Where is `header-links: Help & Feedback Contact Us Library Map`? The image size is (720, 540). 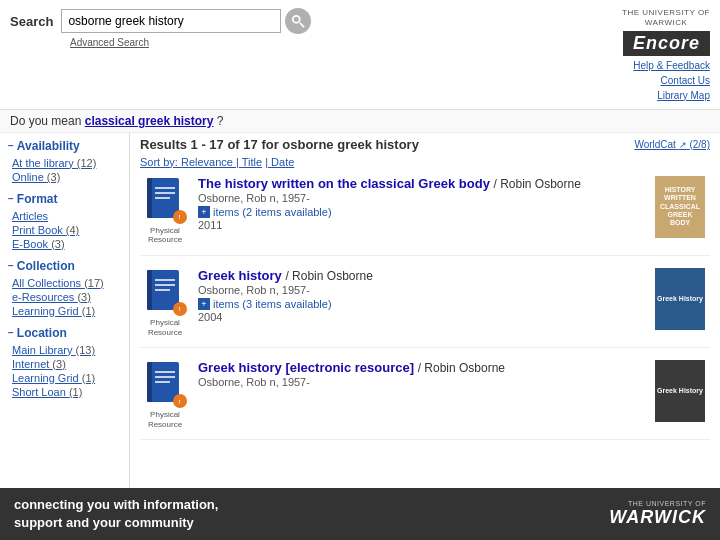
header-links: Help & Feedback Contact Us Library Map is located at coordinates (672, 80).